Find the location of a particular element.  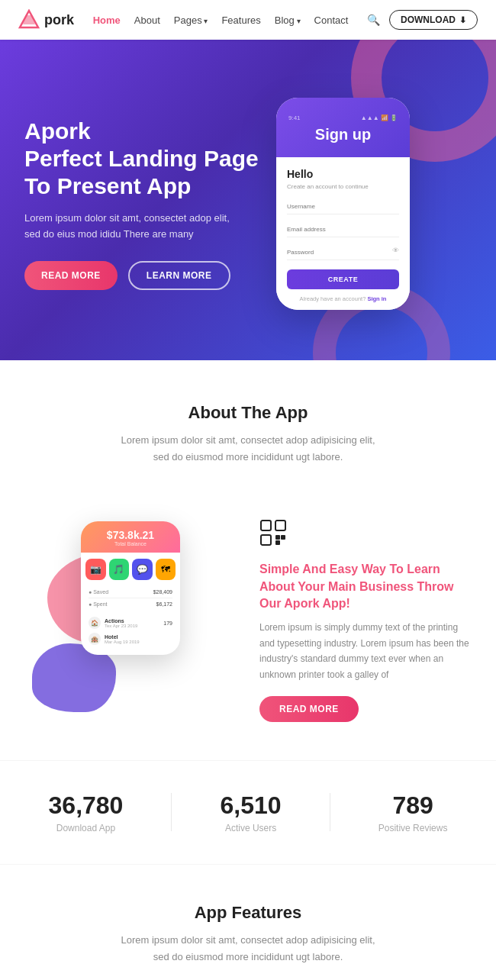

logo-text: pork is located at coordinates (60, 20).